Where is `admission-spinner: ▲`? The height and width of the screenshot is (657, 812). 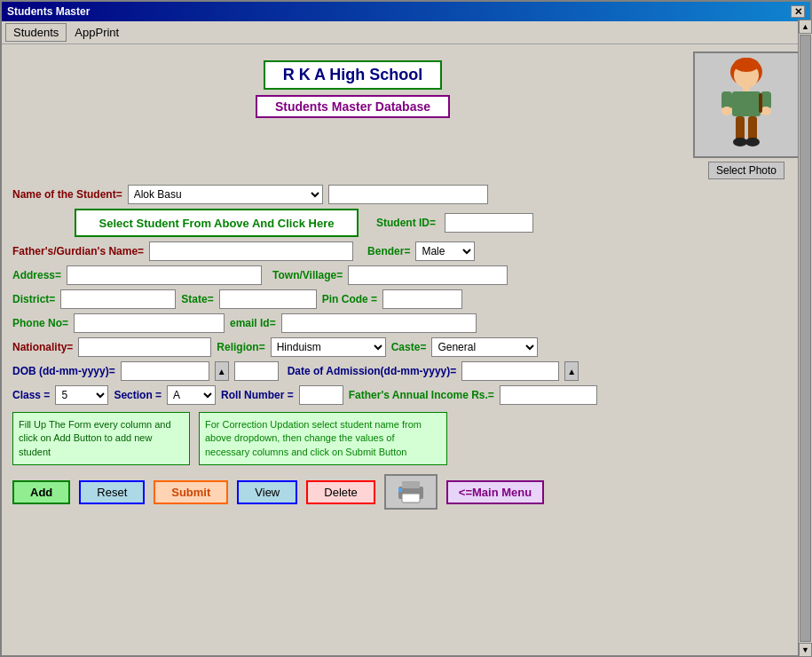 admission-spinner: ▲ is located at coordinates (572, 371).